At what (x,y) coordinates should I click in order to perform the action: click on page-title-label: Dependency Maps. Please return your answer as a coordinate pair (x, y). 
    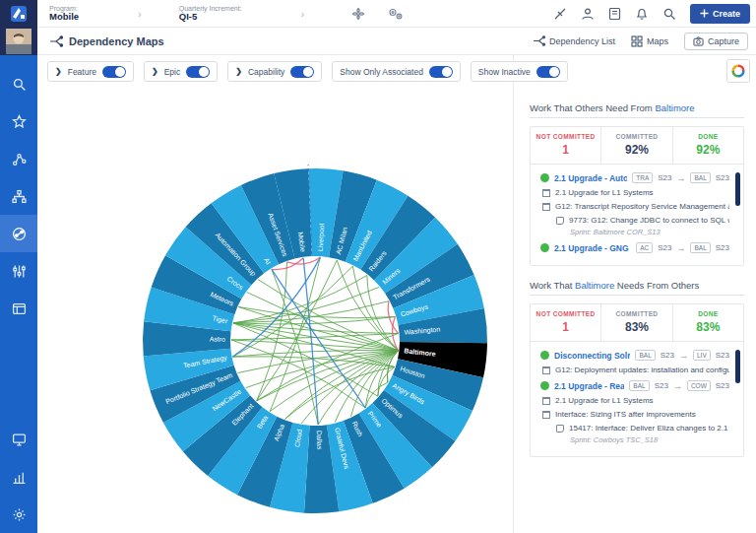
    Looking at the image, I should click on (116, 41).